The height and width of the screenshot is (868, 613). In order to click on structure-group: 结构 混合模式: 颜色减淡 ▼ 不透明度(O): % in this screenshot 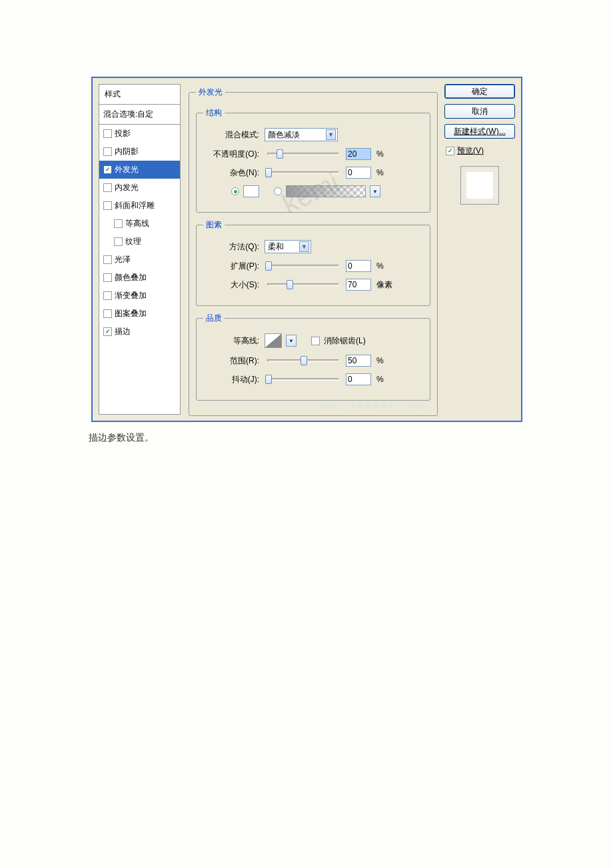, I will do `click(313, 160)`.